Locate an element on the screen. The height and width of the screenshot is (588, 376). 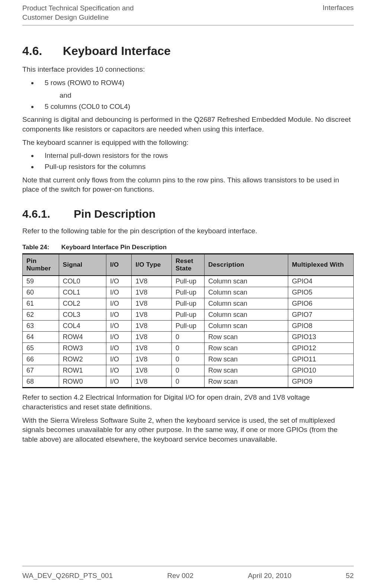
cell-signal: ROW2 is located at coordinates (83, 360).